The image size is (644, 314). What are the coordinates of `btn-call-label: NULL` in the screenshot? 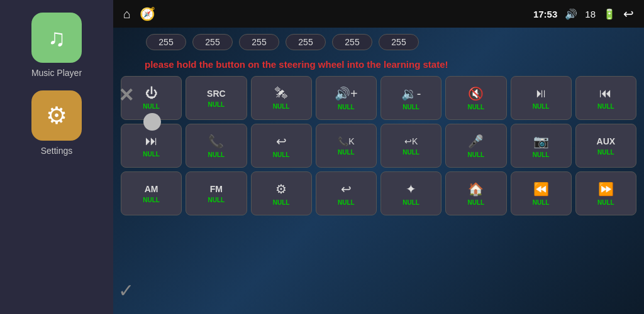 It's located at (216, 154).